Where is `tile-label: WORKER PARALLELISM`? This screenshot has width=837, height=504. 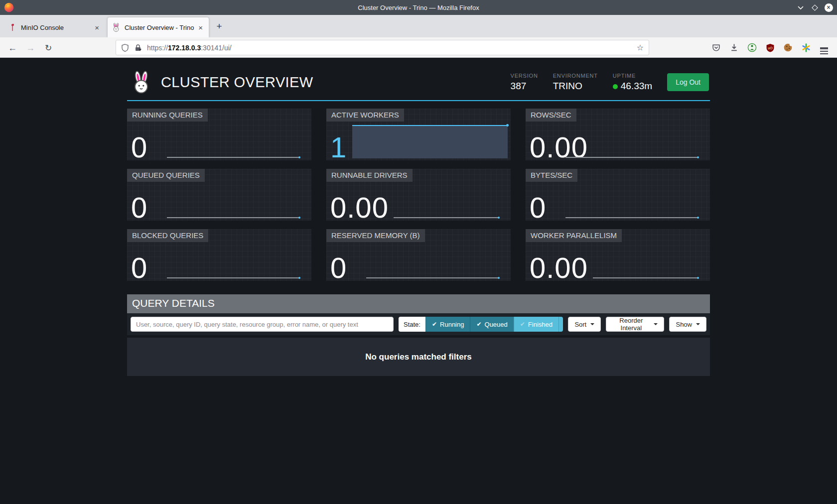 tile-label: WORKER PARALLELISM is located at coordinates (574, 236).